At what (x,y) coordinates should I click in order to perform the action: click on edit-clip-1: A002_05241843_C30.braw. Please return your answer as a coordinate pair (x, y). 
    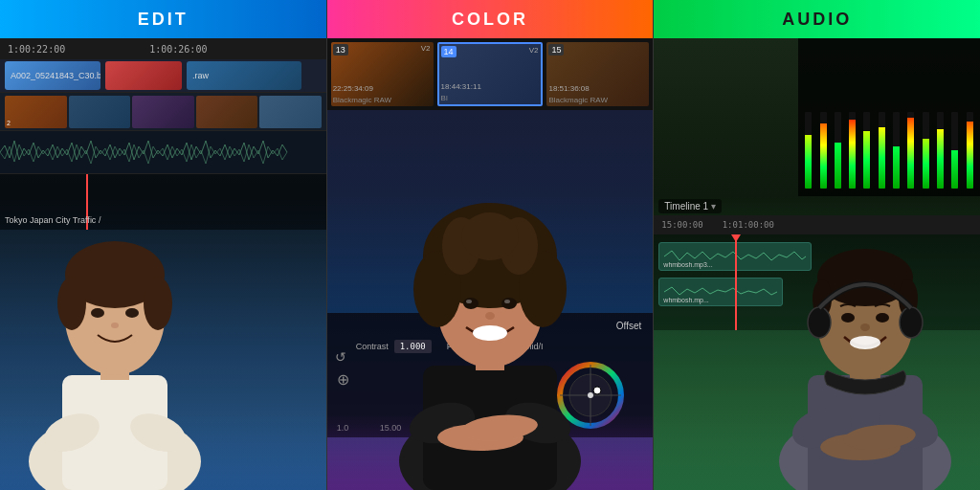
    Looking at the image, I should click on (53, 76).